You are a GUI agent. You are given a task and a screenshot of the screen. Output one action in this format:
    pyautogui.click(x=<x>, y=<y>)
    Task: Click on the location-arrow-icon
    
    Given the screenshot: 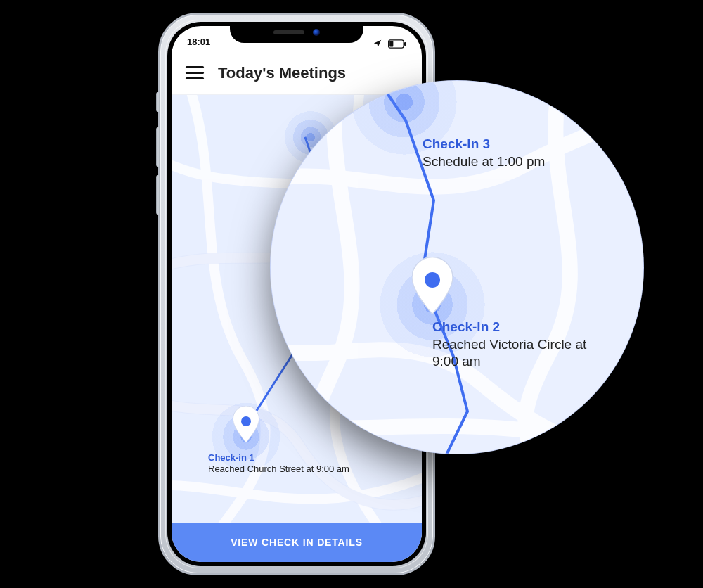 What is the action you would take?
    pyautogui.click(x=378, y=44)
    